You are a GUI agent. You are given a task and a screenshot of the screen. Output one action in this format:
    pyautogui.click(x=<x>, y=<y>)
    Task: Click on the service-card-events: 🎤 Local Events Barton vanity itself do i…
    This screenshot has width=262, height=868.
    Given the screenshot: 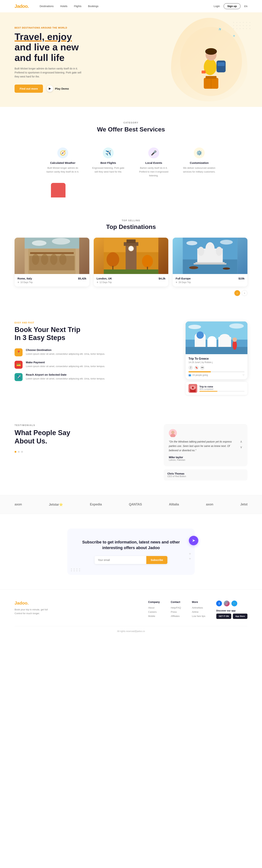 What is the action you would take?
    pyautogui.click(x=154, y=162)
    